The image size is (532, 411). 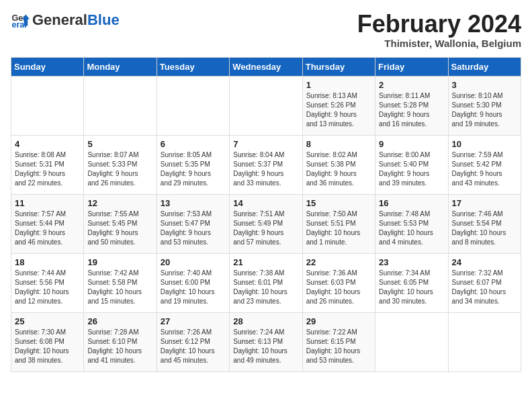 I want to click on day-number: 17, so click(x=485, y=203).